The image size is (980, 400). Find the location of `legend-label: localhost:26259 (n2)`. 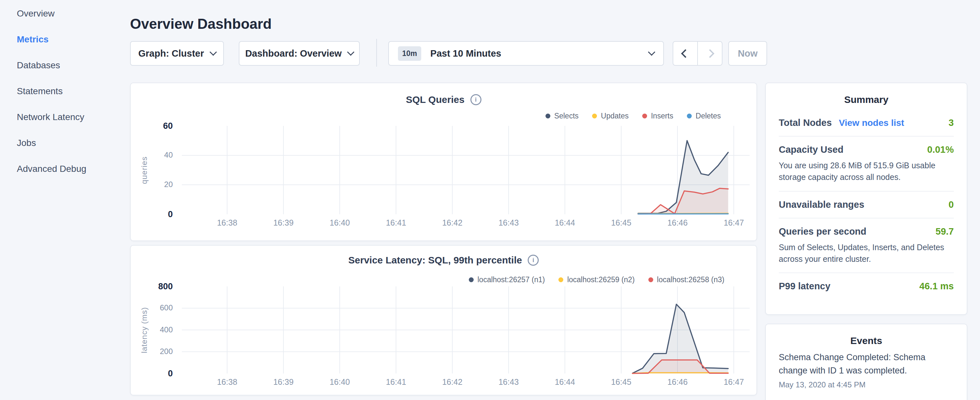

legend-label: localhost:26259 (n2) is located at coordinates (601, 280).